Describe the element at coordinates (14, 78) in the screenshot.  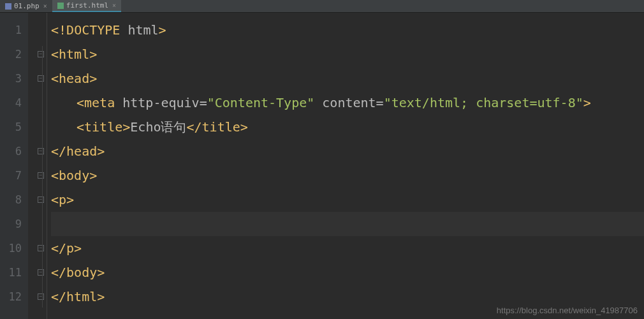
I see `line-number: 3` at that location.